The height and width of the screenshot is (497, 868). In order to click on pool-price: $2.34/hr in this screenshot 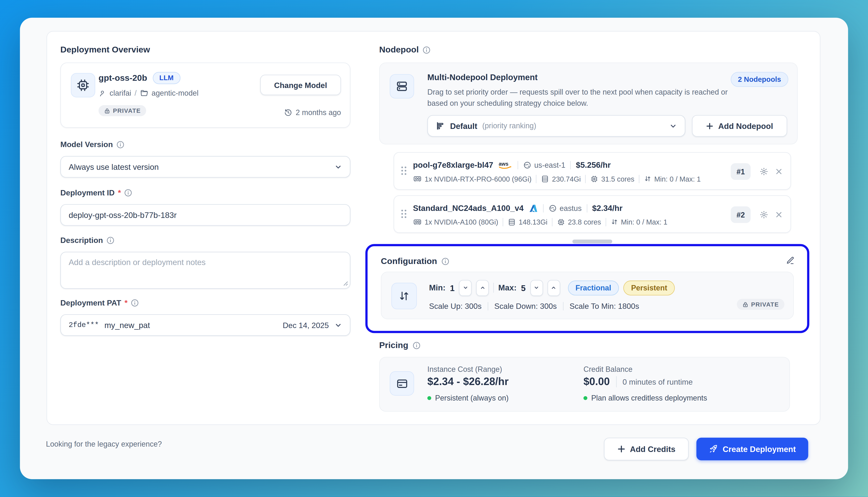, I will do `click(607, 208)`.